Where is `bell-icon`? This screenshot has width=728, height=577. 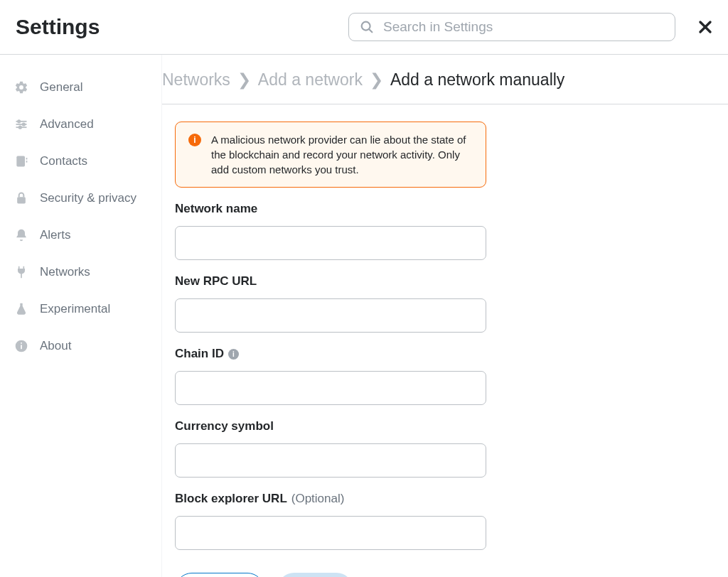
bell-icon is located at coordinates (21, 235).